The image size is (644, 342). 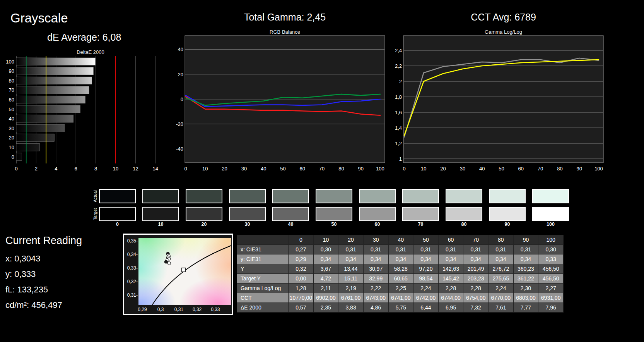 What do you see at coordinates (179, 309) in the screenshot?
I see `cie-x-tick-label: 0,31` at bounding box center [179, 309].